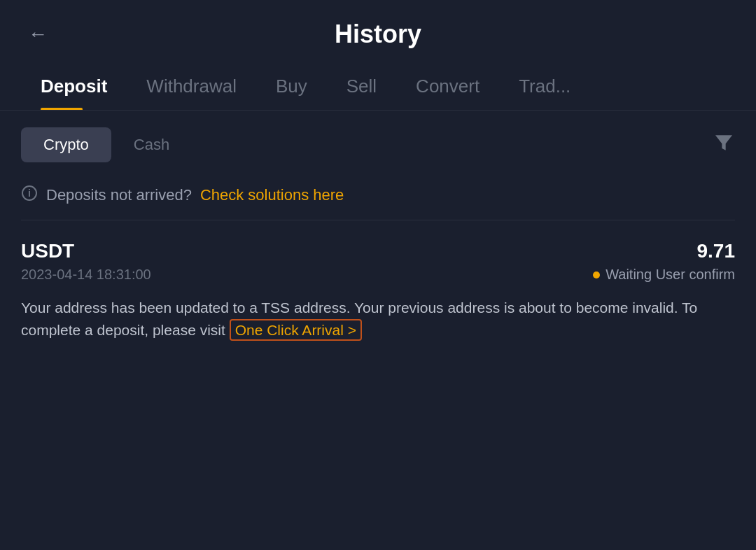 The height and width of the screenshot is (550, 756). I want to click on tab-trade: Trad..., so click(545, 87).